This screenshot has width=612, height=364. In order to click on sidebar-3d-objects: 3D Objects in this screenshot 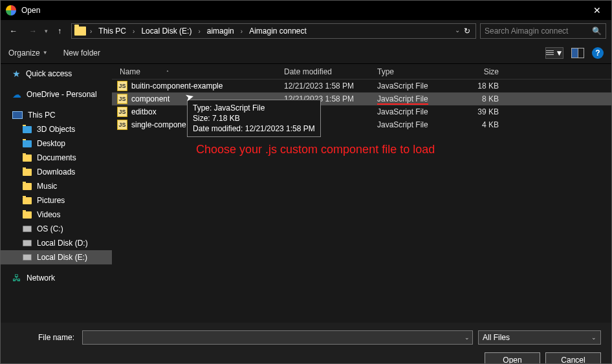, I will do `click(56, 129)`.